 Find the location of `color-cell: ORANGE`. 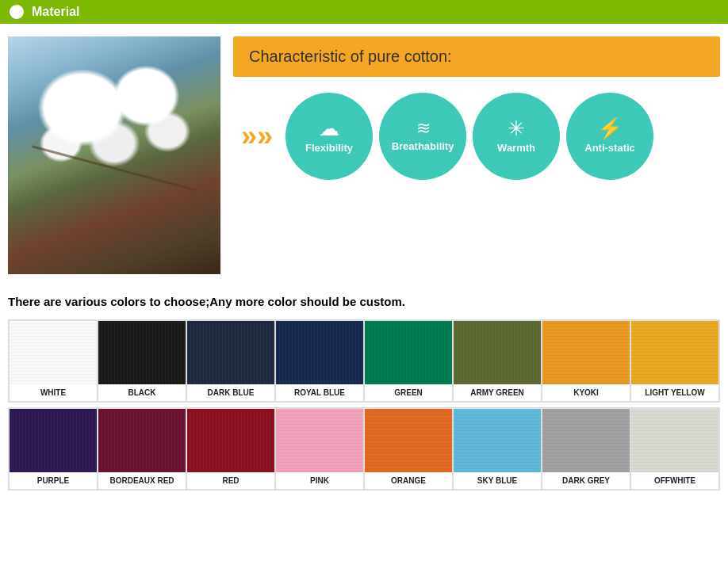

color-cell: ORANGE is located at coordinates (408, 449).